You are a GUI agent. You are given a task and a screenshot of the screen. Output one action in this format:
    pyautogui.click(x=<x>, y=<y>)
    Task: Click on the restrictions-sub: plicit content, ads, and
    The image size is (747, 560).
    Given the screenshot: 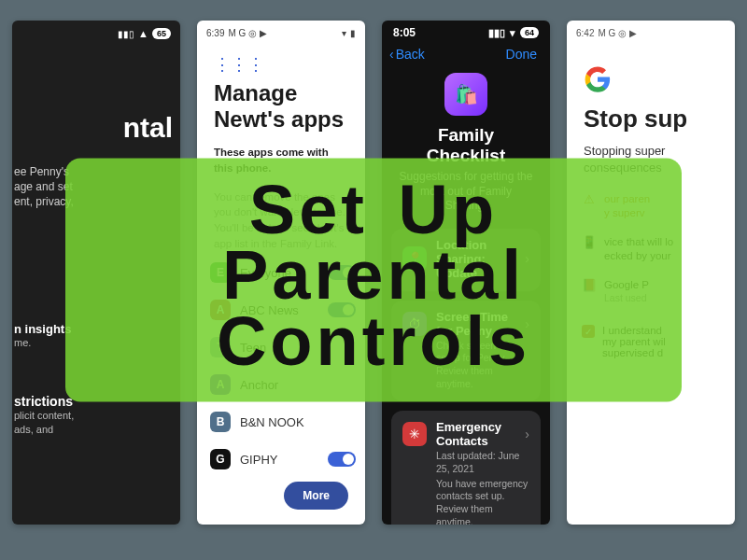 What is the action you would take?
    pyautogui.click(x=93, y=423)
    